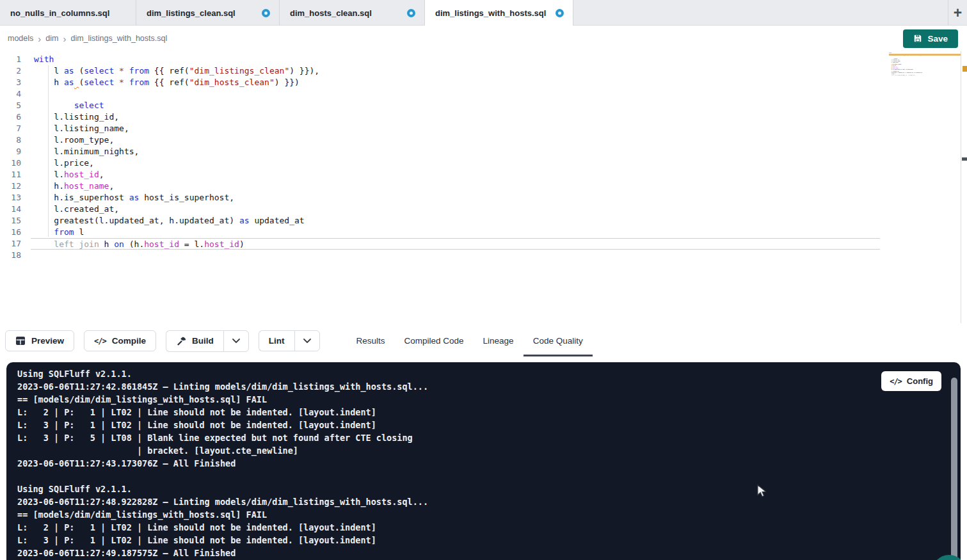 The height and width of the screenshot is (560, 967). Describe the element at coordinates (181, 341) in the screenshot. I see `hammer-icon` at that location.